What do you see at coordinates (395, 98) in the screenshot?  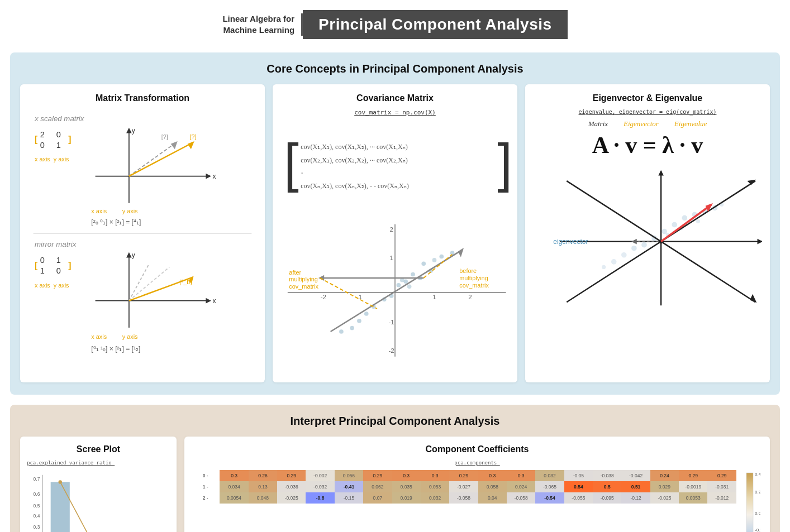 I see `covariance-matrix-title: Covariance Matrix` at bounding box center [395, 98].